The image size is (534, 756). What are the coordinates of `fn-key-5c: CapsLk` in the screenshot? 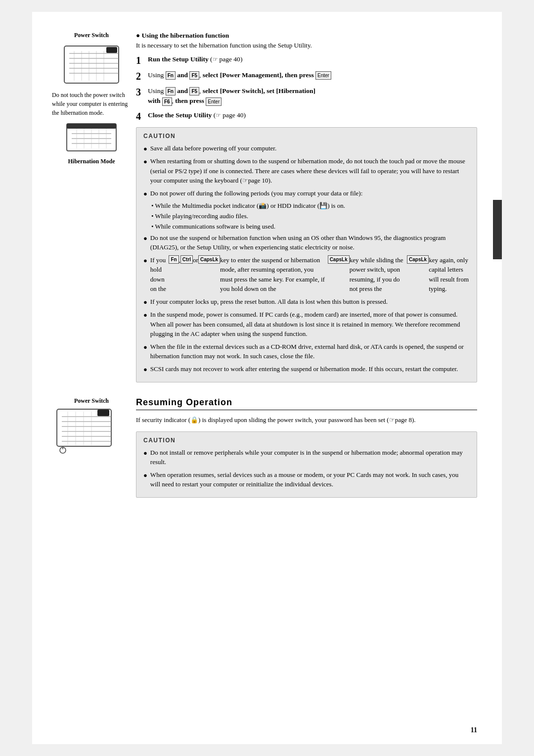 It's located at (209, 259).